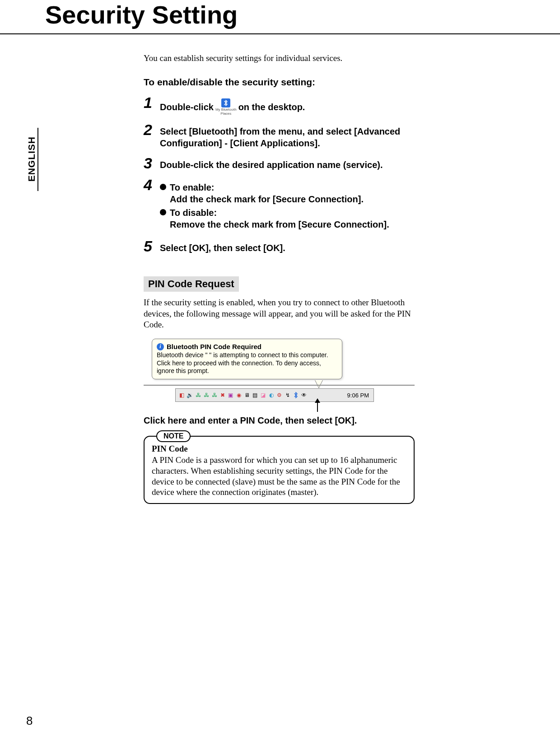  What do you see at coordinates (303, 396) in the screenshot?
I see `tray-icon: 👁` at bounding box center [303, 396].